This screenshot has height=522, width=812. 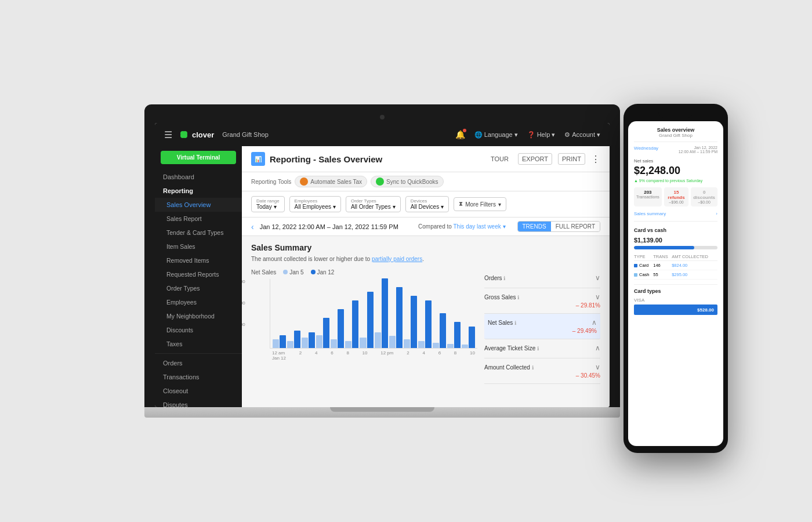 What do you see at coordinates (258, 159) in the screenshot?
I see `reporting-icon: 📊` at bounding box center [258, 159].